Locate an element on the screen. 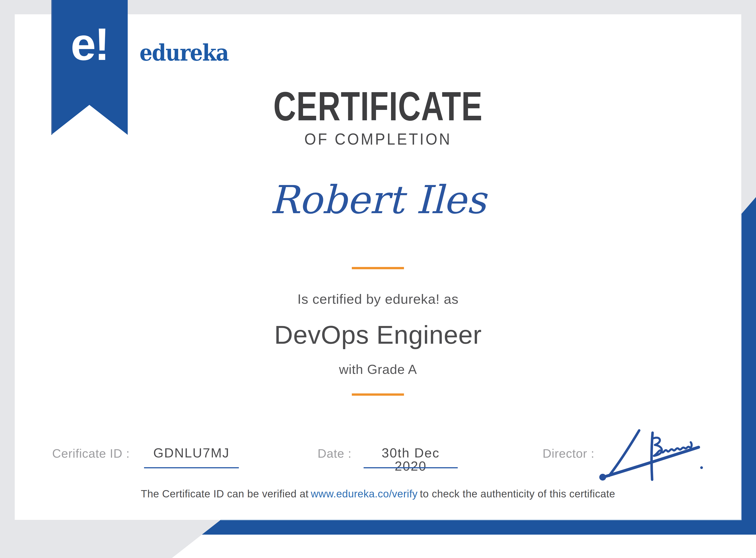 The height and width of the screenshot is (558, 756). date-underline is located at coordinates (410, 468).